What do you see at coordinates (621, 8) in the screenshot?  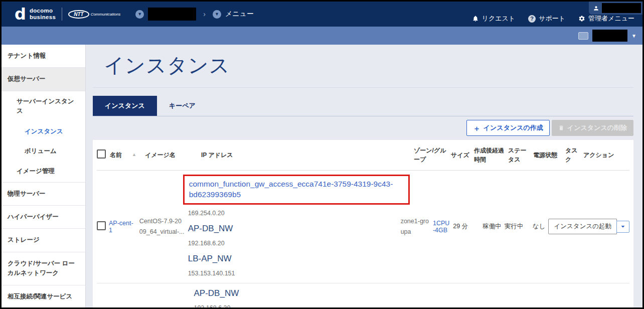 I see `redacted-user-name` at bounding box center [621, 8].